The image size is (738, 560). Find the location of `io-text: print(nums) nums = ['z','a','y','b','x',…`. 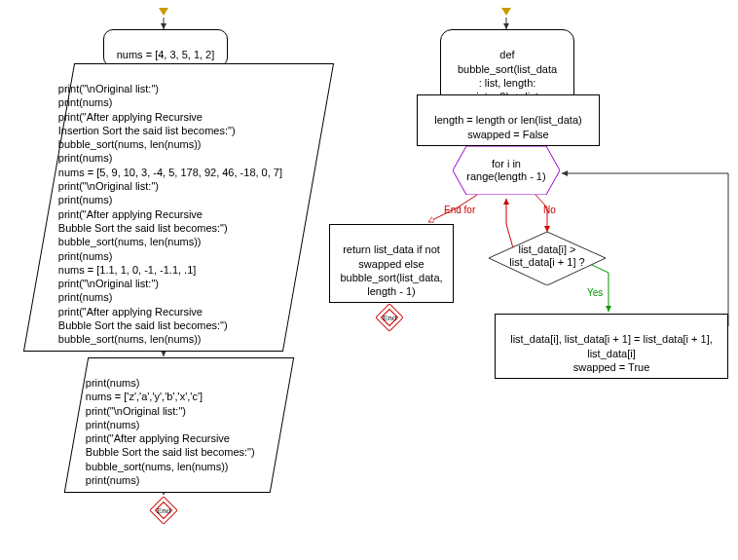

io-text: print(nums) nums = ['z','a','y','b','x',… is located at coordinates (170, 431).